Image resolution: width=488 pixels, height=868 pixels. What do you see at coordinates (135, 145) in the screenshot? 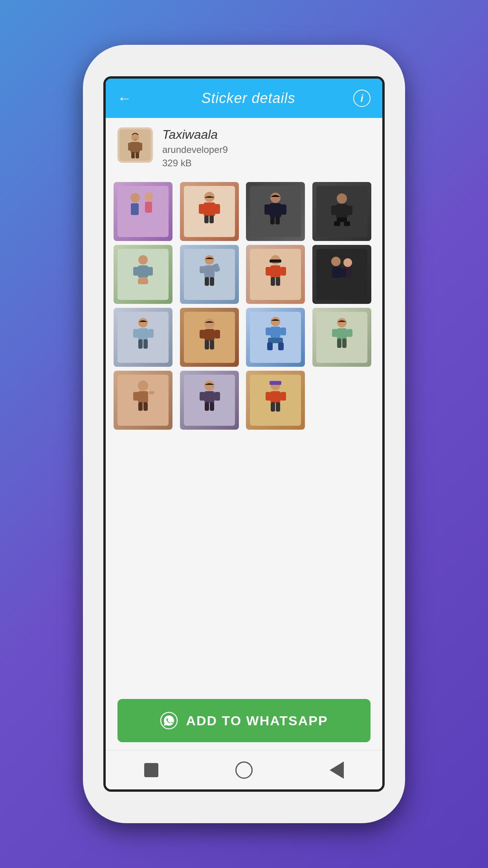
I see `pack-thumbnail` at bounding box center [135, 145].